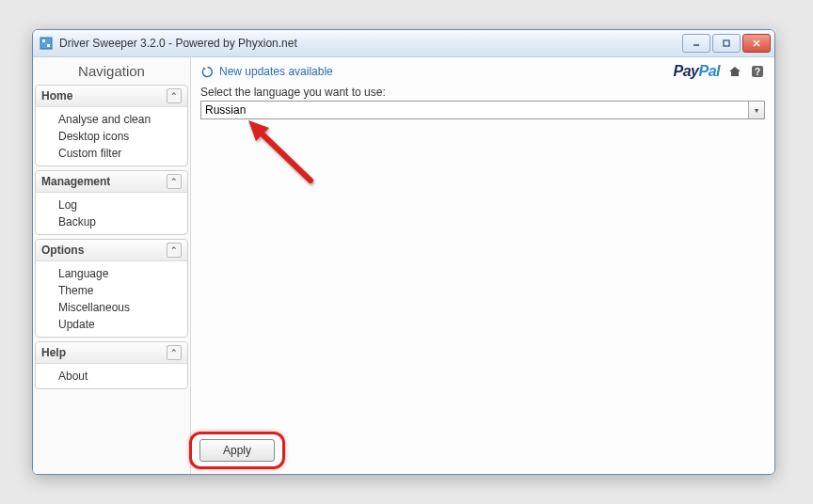  What do you see at coordinates (122, 119) in the screenshot?
I see `sidebar-item-analyse: Analyse and clean` at bounding box center [122, 119].